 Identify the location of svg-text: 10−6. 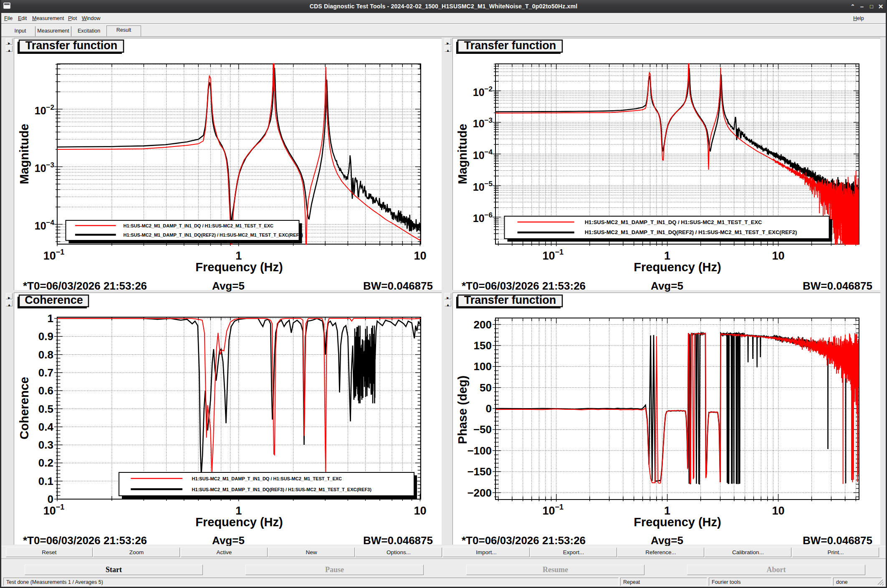
(483, 218).